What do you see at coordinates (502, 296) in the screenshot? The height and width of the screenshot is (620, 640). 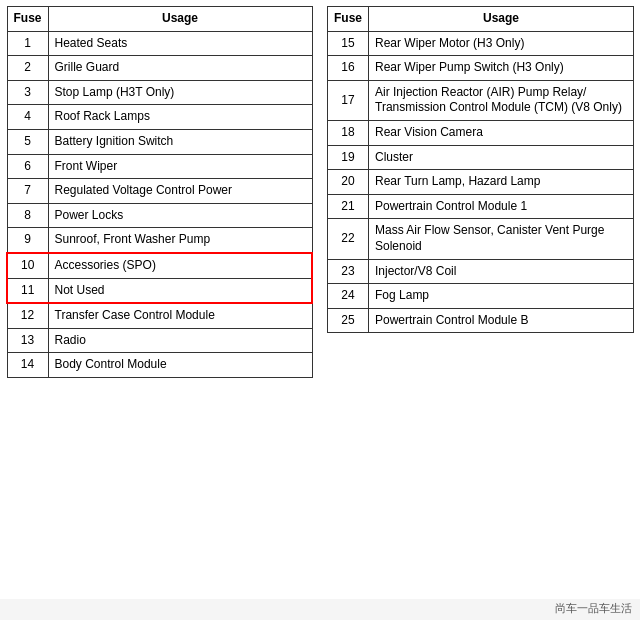 I see `fuse-usage: Fog Lamp` at bounding box center [502, 296].